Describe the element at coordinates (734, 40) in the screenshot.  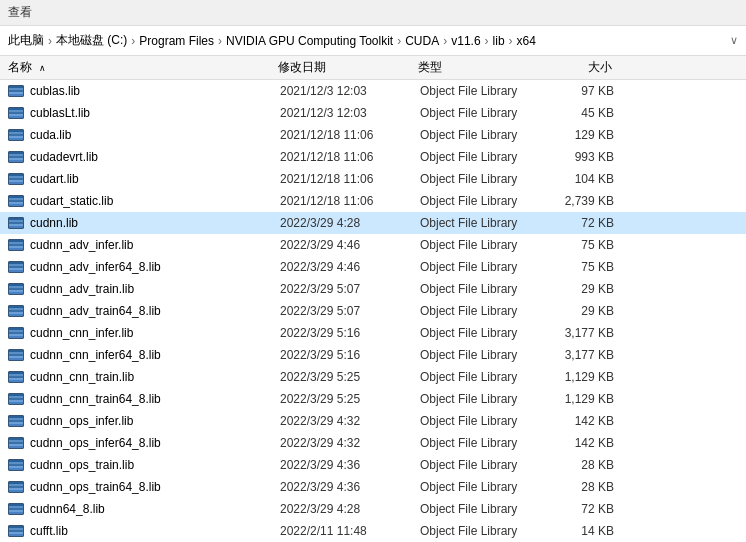
I see `breadcrumb-dropdown: ∨` at that location.